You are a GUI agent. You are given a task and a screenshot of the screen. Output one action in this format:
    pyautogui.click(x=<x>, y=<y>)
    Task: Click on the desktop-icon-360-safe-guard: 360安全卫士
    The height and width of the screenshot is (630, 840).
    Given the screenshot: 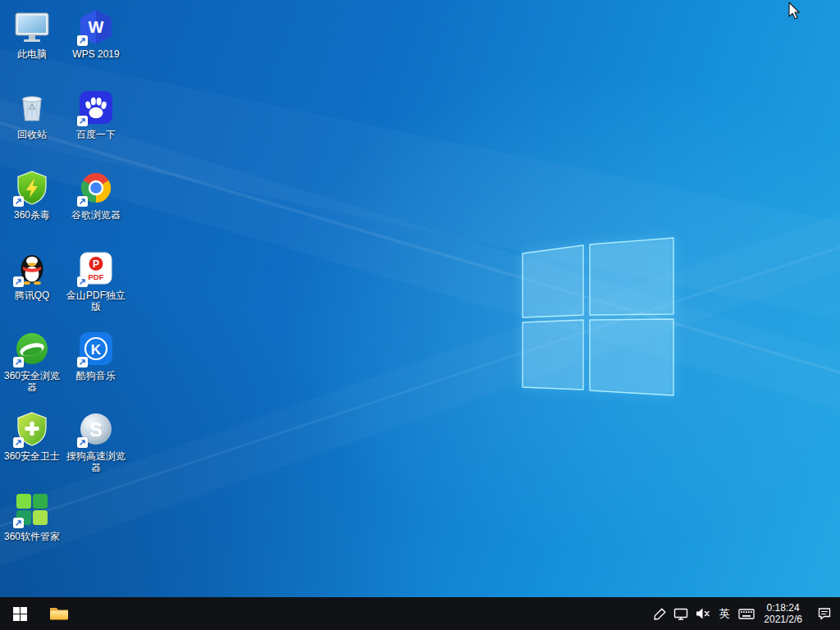 What is the action you would take?
    pyautogui.click(x=32, y=436)
    